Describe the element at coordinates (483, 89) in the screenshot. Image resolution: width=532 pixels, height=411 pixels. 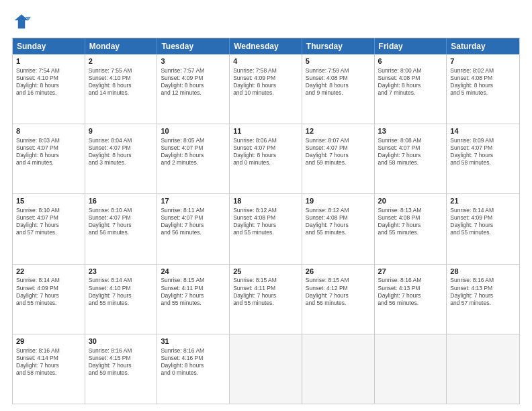
I see `calendar-cell: 7Sunrise: 8:02 AMSunset: 4:08 PMDaylight…` at that location.